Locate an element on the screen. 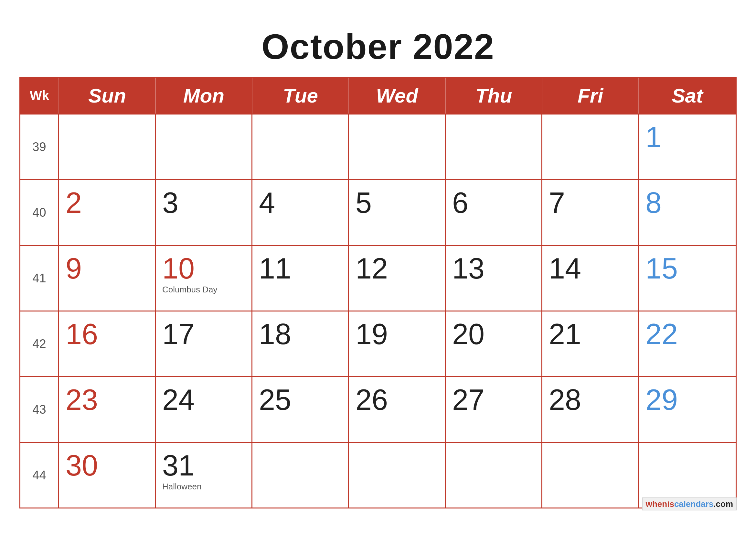 The width and height of the screenshot is (756, 535). header-tue: Tue is located at coordinates (301, 96).